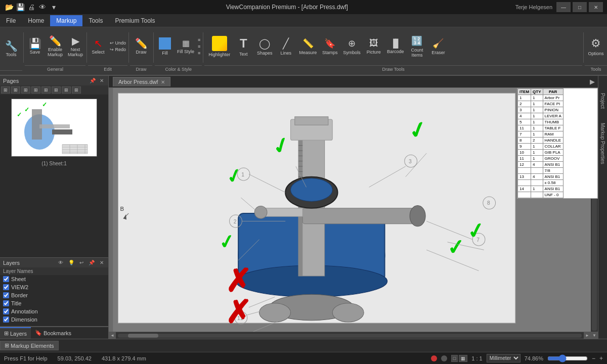 This screenshot has height=364, width=607. I want to click on redo-button: ↪ Redo, so click(118, 50).